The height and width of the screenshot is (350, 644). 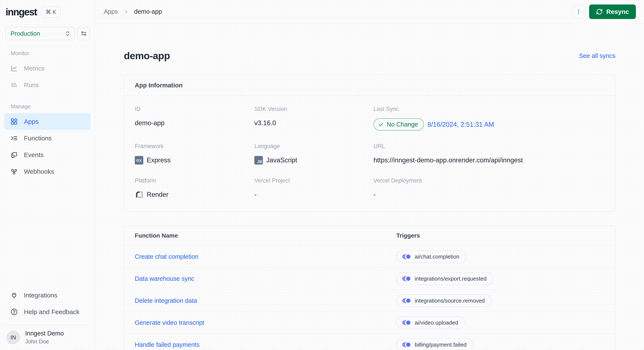 I want to click on resync-button: Resync, so click(x=612, y=12).